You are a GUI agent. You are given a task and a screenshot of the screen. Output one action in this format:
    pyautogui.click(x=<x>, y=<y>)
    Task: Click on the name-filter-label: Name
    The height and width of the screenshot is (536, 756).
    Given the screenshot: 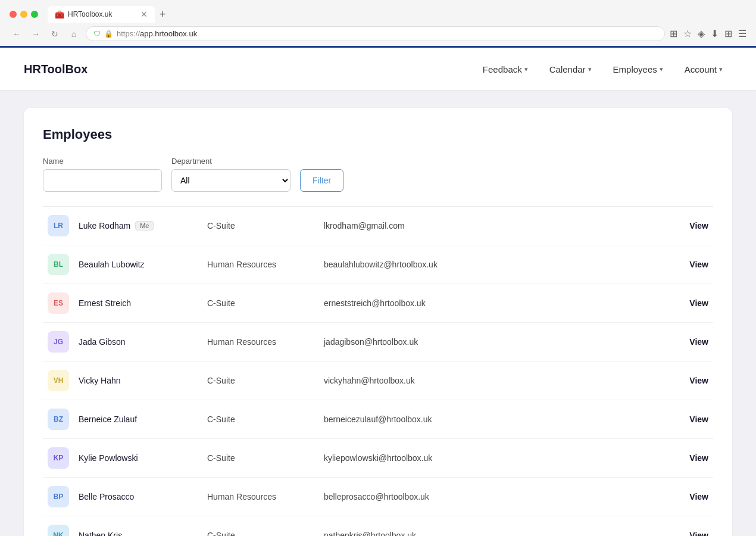 What is the action you would take?
    pyautogui.click(x=102, y=161)
    